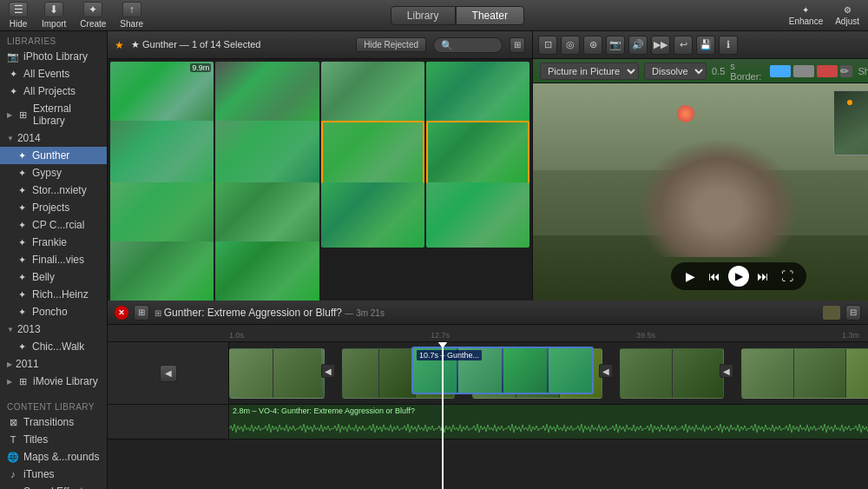 This screenshot has height=489, width=868. I want to click on sidebar-item-all-projects: ✦ All Projects, so click(54, 91).